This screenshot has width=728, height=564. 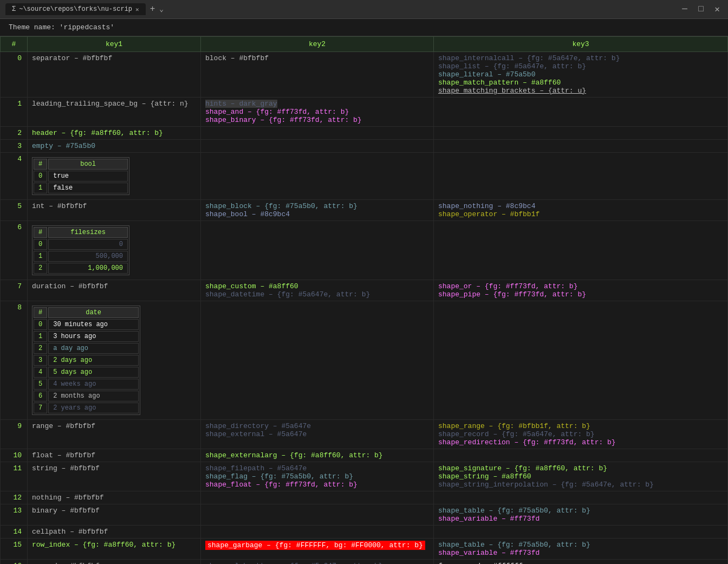 I want to click on new-tab-button: +, so click(x=153, y=9).